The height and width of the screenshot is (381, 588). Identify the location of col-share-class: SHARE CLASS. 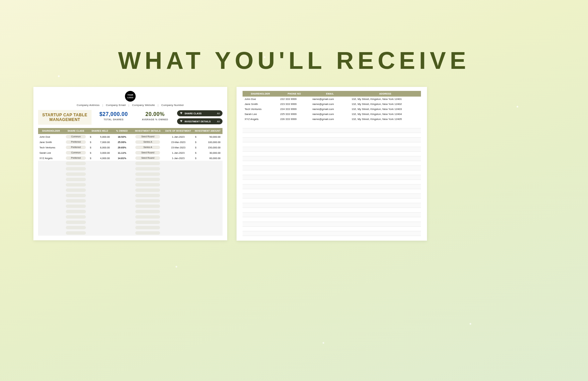
(76, 131).